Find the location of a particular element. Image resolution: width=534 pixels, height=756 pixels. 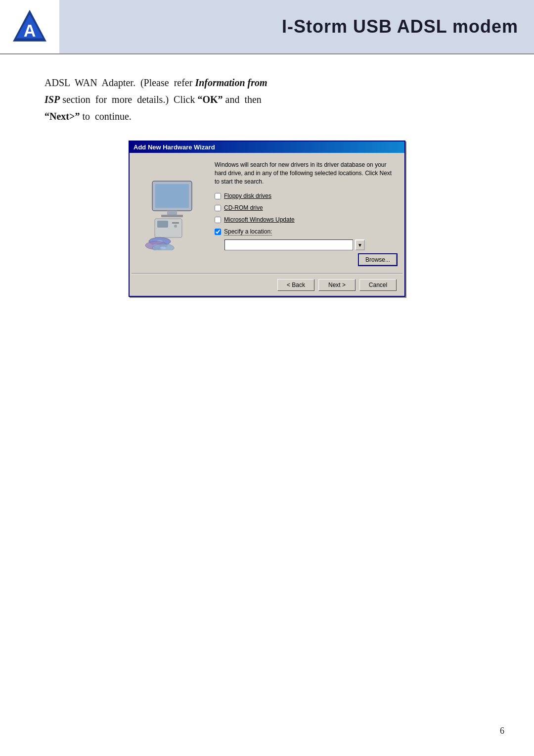

title-area: I-Storm USB ADSL modem is located at coordinates (297, 27).